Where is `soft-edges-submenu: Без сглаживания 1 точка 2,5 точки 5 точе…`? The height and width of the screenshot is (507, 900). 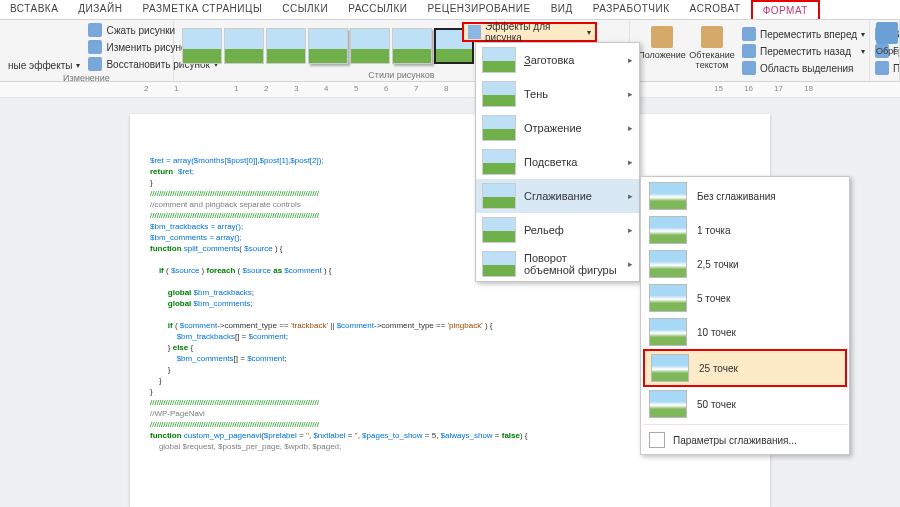
soft-edges-submenu: Без сглаживания 1 точка 2,5 точки 5 точе… is located at coordinates (745, 316).